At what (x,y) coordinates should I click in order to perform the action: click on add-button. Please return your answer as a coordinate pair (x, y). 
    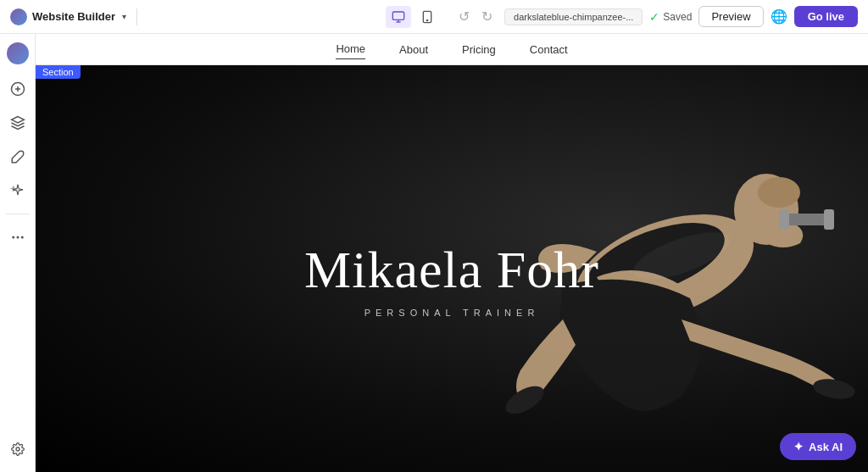
    Looking at the image, I should click on (18, 89).